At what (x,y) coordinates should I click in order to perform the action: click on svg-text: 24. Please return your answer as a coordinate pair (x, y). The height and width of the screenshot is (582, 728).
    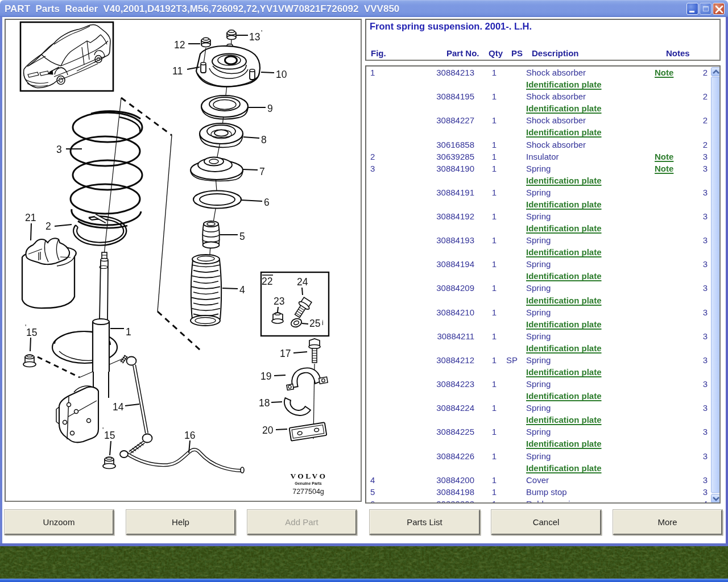
    Looking at the image, I should click on (303, 282).